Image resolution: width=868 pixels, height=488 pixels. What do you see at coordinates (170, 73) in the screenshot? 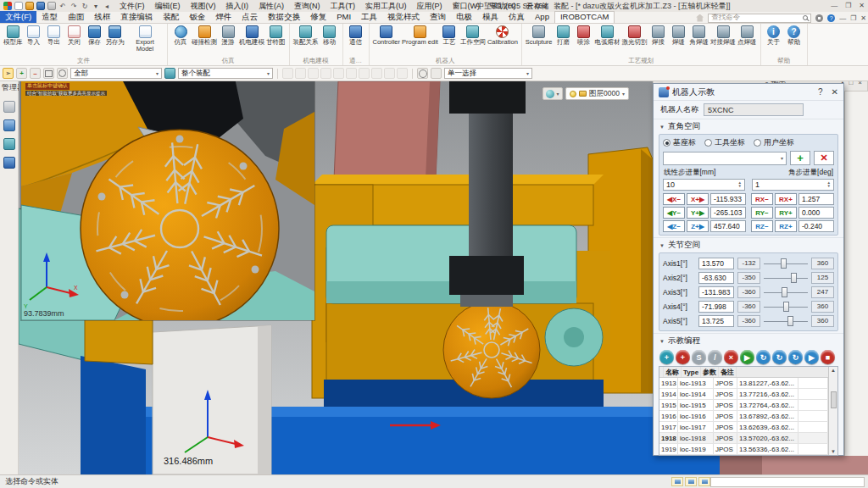
I see `assembly-scope-icon` at bounding box center [170, 73].